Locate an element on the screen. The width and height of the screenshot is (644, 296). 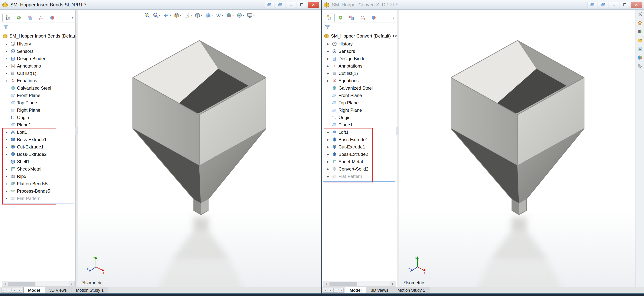
tree-item: ▸ Shell1 is located at coordinates (38, 162).